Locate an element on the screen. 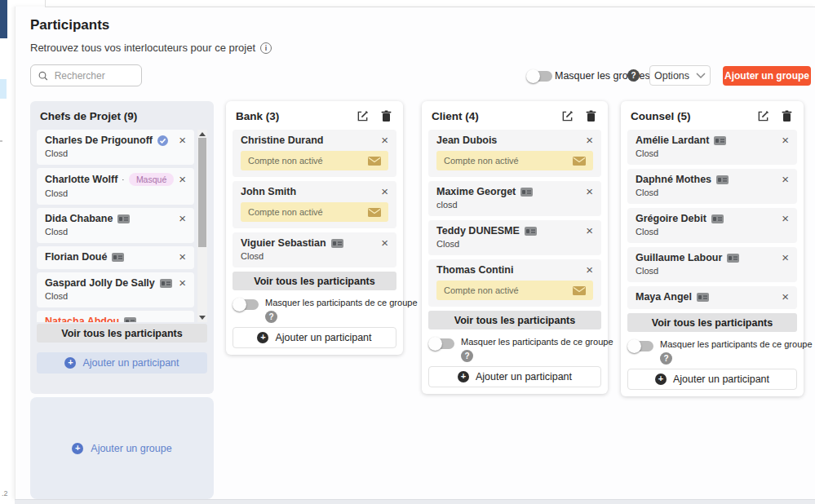 The image size is (815, 504). group-title: Counsel (5) is located at coordinates (661, 116).